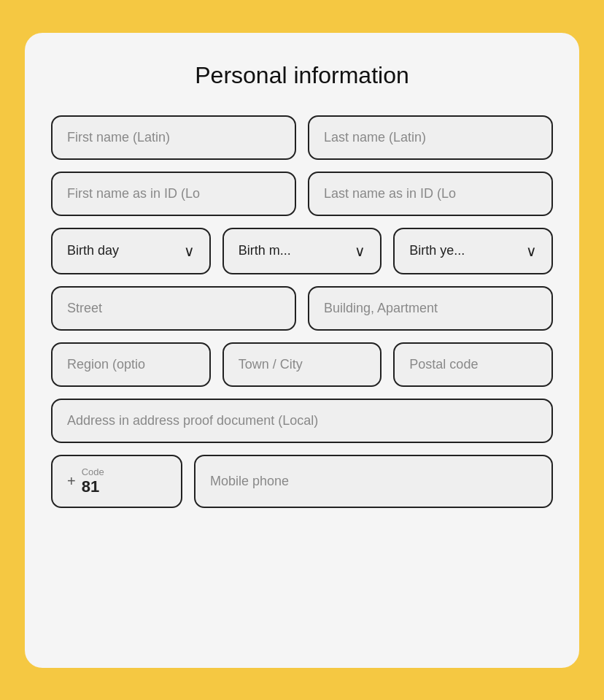 The height and width of the screenshot is (700, 604). I want to click on birth-month-dropdown: Birth m... ∨, so click(302, 251).